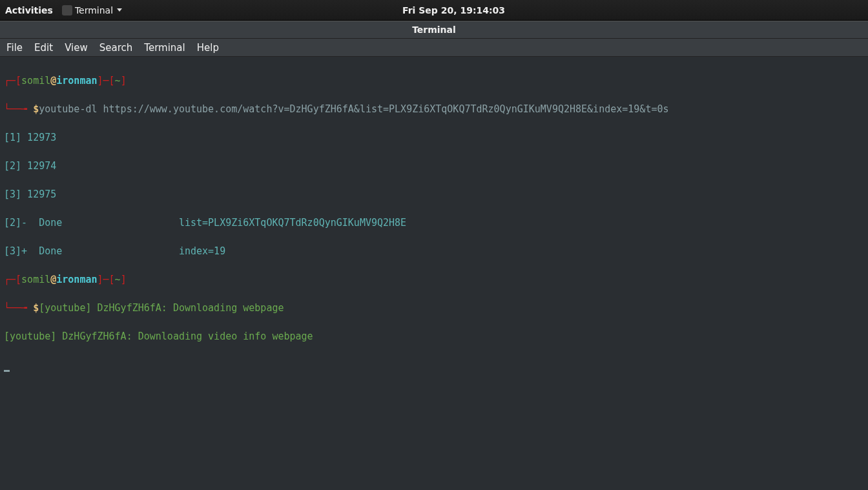  Describe the element at coordinates (116, 48) in the screenshot. I see `menu-search: Search` at that location.